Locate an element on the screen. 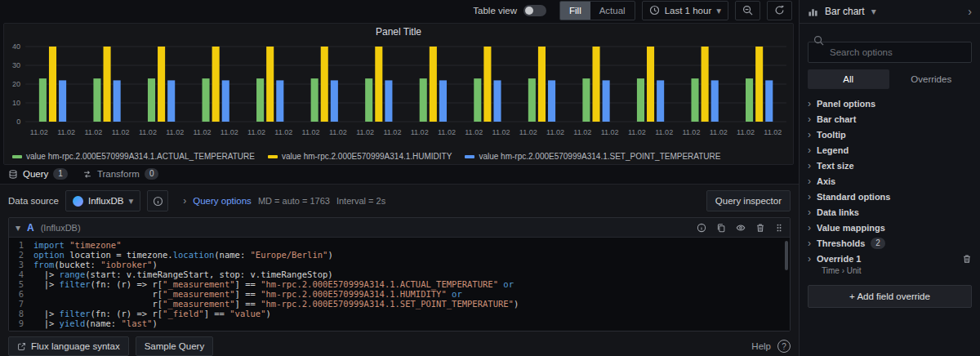 This screenshot has width=980, height=356. collapse-pane-icon: › is located at coordinates (970, 11).